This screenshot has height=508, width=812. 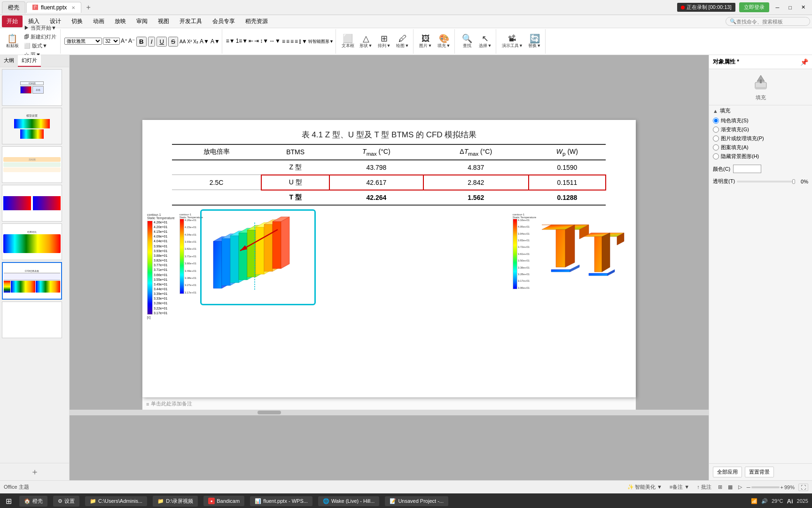 What do you see at coordinates (804, 62) in the screenshot?
I see `right-panel-pin-icon: 📌` at bounding box center [804, 62].